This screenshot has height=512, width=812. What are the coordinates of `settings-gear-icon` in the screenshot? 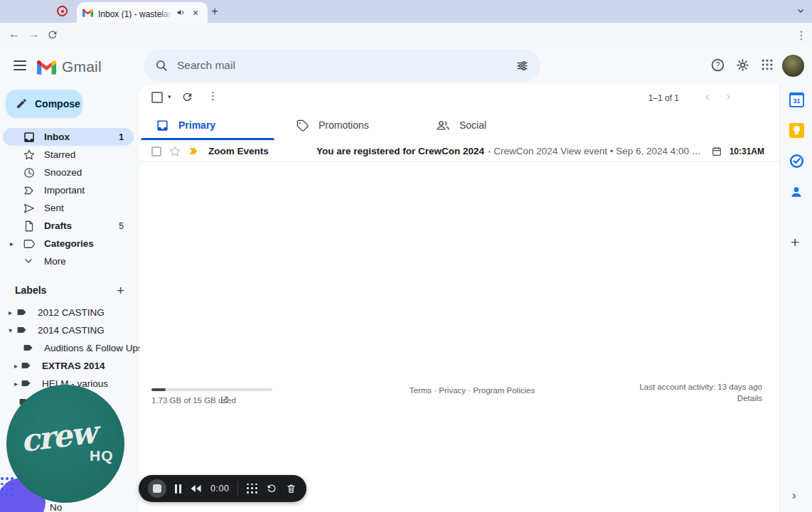 It's located at (743, 65).